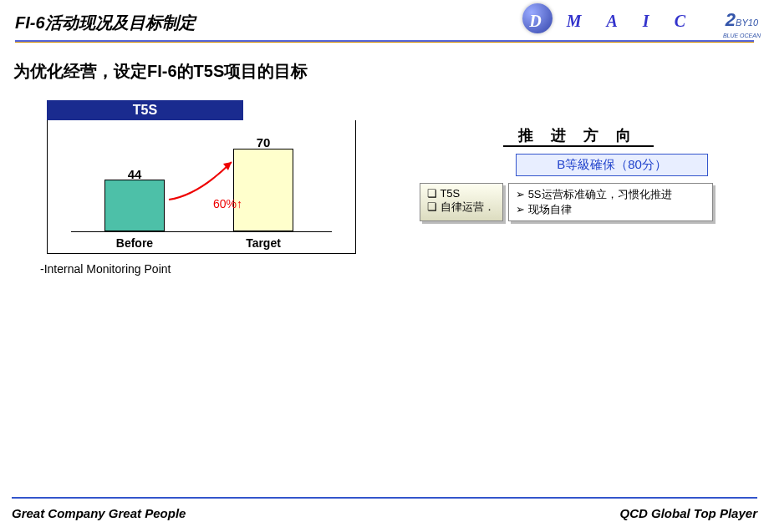 This screenshot has width=769, height=532. What do you see at coordinates (263, 243) in the screenshot?
I see `bar-target-label: Target` at bounding box center [263, 243].